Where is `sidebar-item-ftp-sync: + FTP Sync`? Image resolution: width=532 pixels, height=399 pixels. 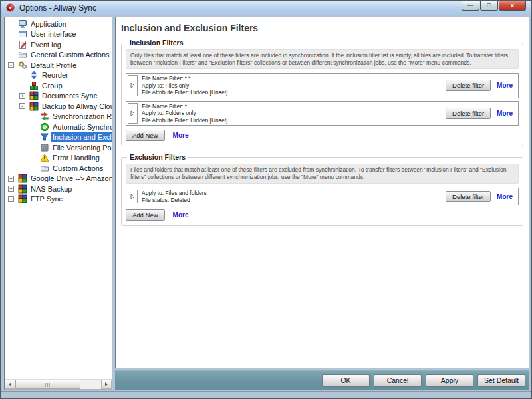
sidebar-item-ftp-sync: + FTP Sync is located at coordinates (59, 200).